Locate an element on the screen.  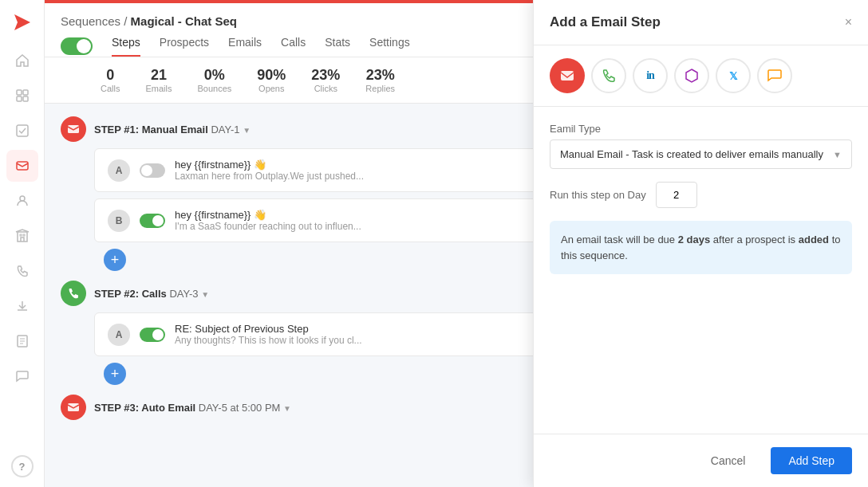
sidebar-item-home is located at coordinates (22, 61).